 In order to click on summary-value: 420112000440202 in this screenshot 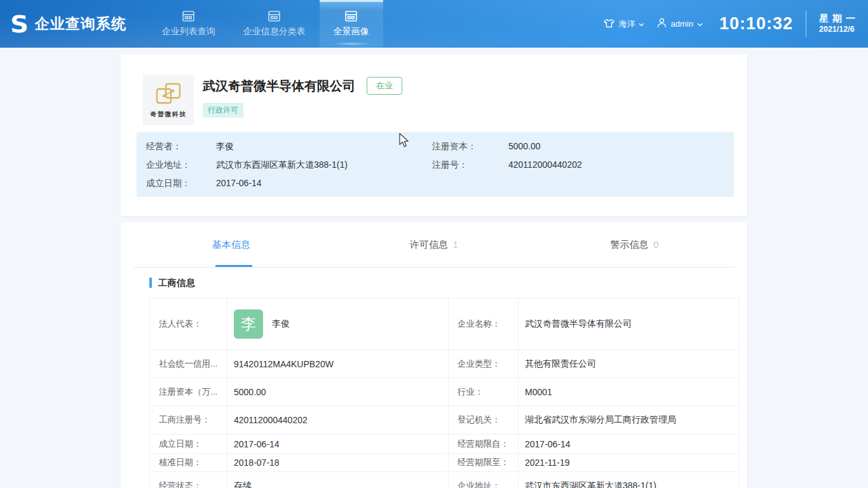, I will do `click(545, 165)`.